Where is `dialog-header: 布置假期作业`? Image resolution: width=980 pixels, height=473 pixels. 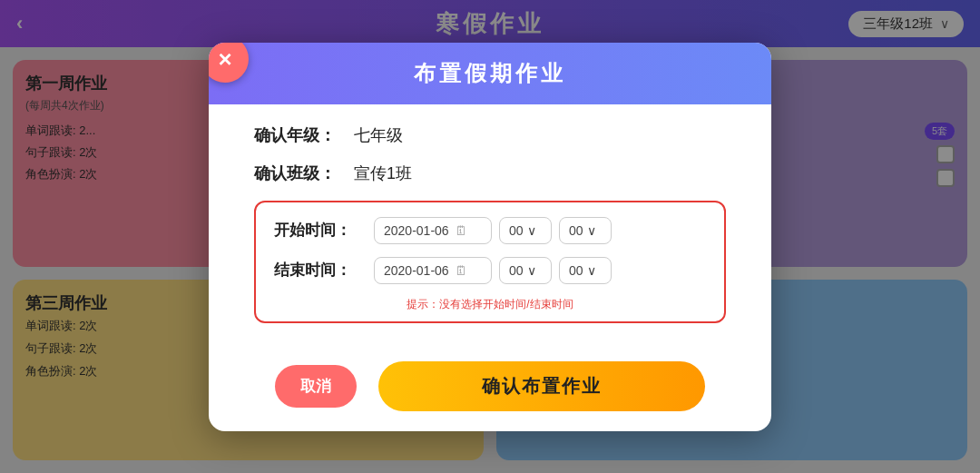
dialog-header: 布置假期作业 is located at coordinates (490, 74).